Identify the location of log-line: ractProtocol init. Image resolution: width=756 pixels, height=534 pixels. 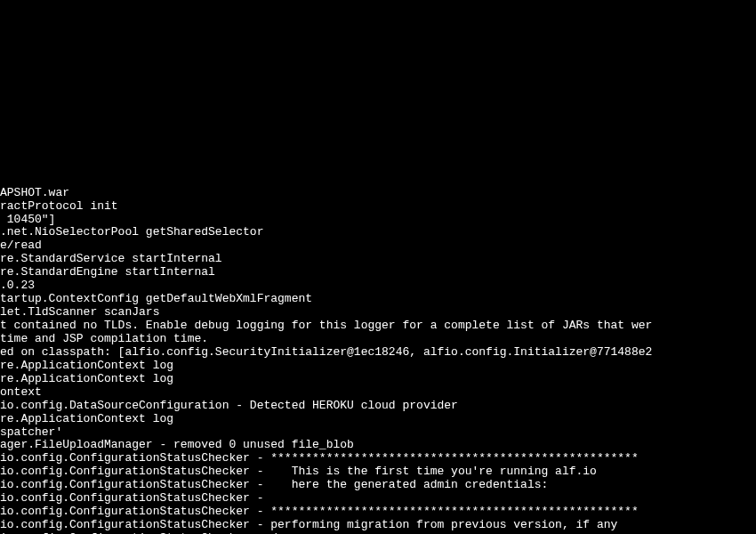
(378, 206).